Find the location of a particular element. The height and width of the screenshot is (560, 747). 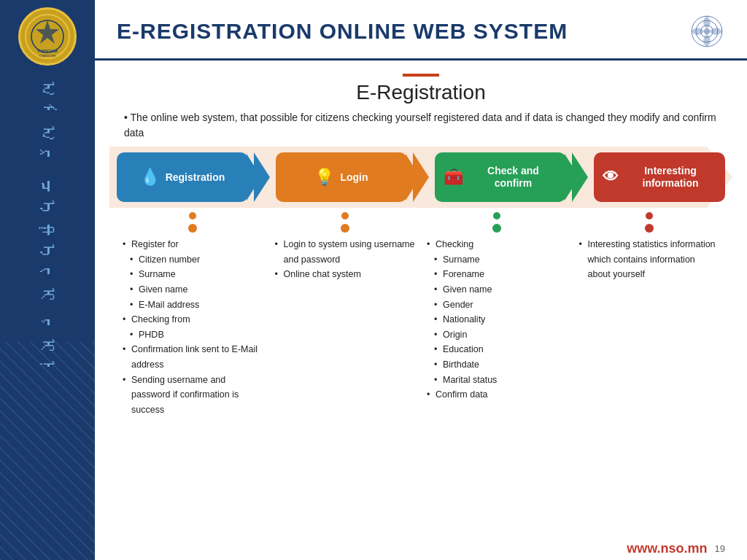

step-check-confirm: 🧰 Check and confirm is located at coordinates (500, 177).